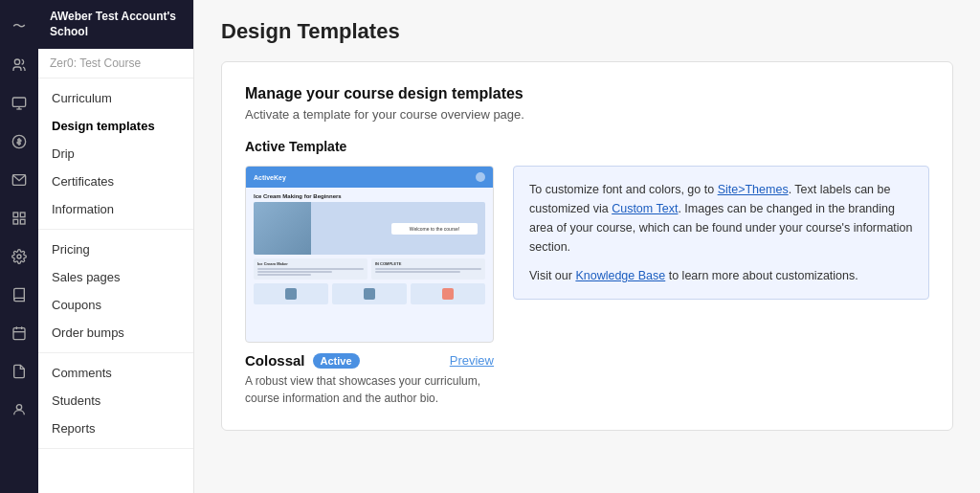  What do you see at coordinates (116, 126) in the screenshot?
I see `sidebar-item-design-templates: Design templates` at bounding box center [116, 126].